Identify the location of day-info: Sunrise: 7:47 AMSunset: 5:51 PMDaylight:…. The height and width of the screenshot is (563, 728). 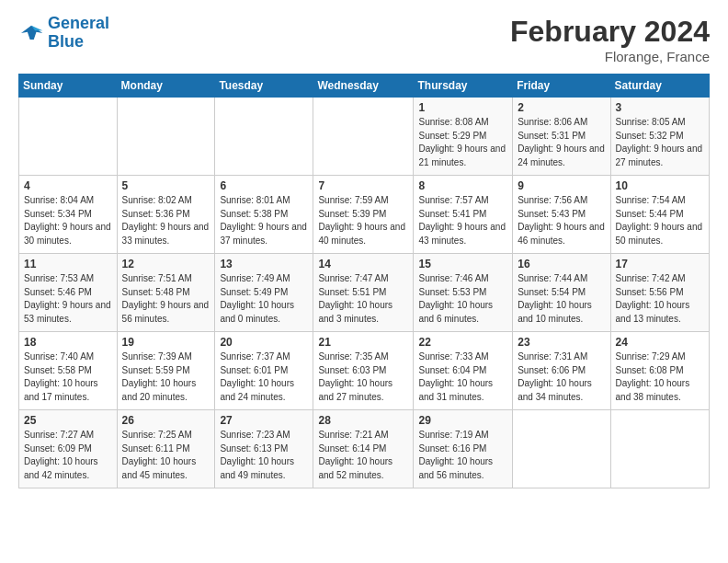
(363, 299).